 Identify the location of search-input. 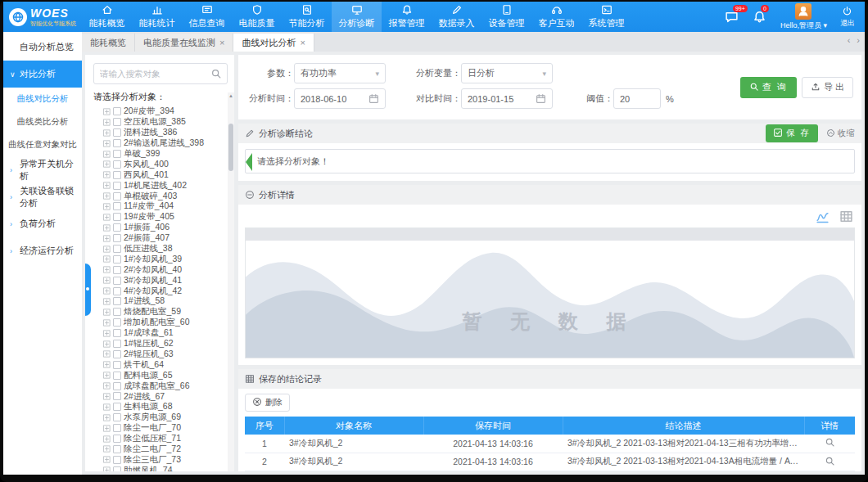
(160, 74).